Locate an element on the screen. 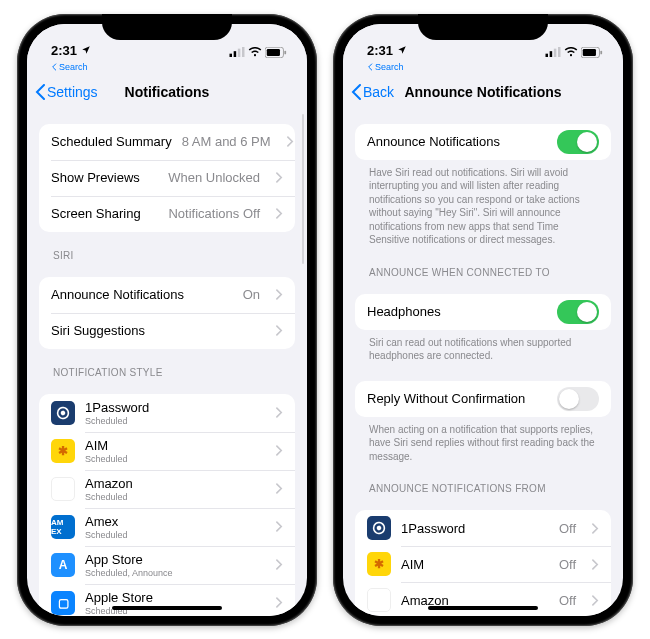 This screenshot has height=639, width=650. nav-bar: Back Announce Notifications is located at coordinates (483, 92).